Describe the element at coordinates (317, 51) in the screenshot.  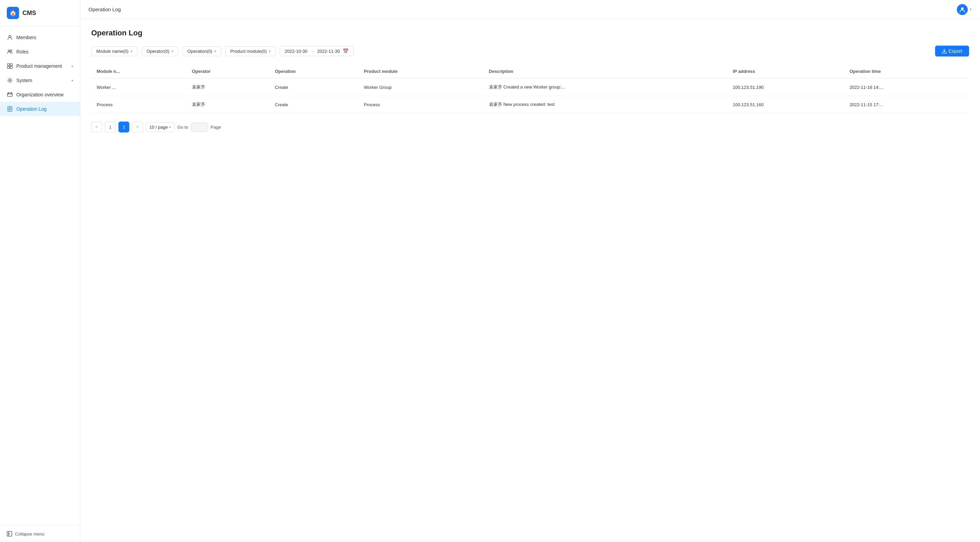
I see `date-range-picker: 2022-10-30 → 2022-11-30 📅` at that location.